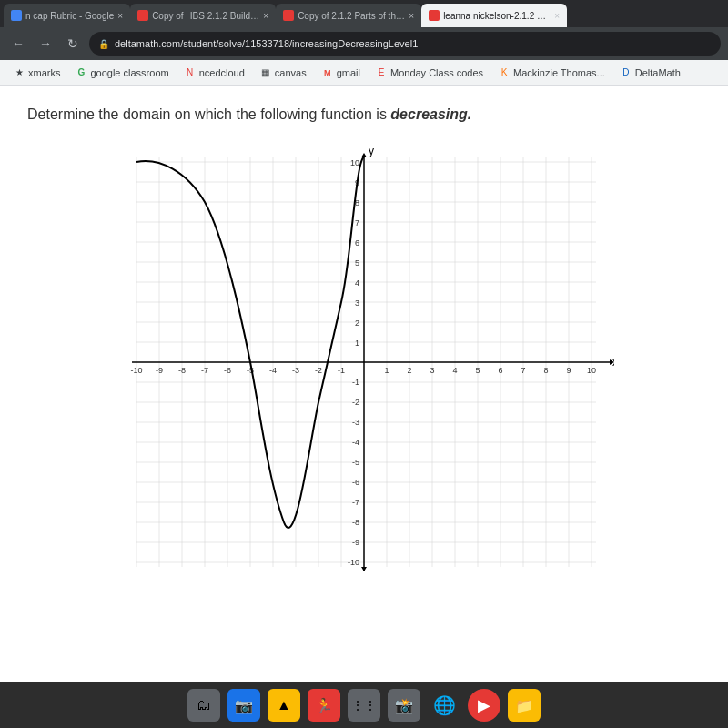 The image size is (728, 728). What do you see at coordinates (494, 15) in the screenshot?
I see `tab-4: leanna nickelson-2.1.2 Parts of ×` at bounding box center [494, 15].